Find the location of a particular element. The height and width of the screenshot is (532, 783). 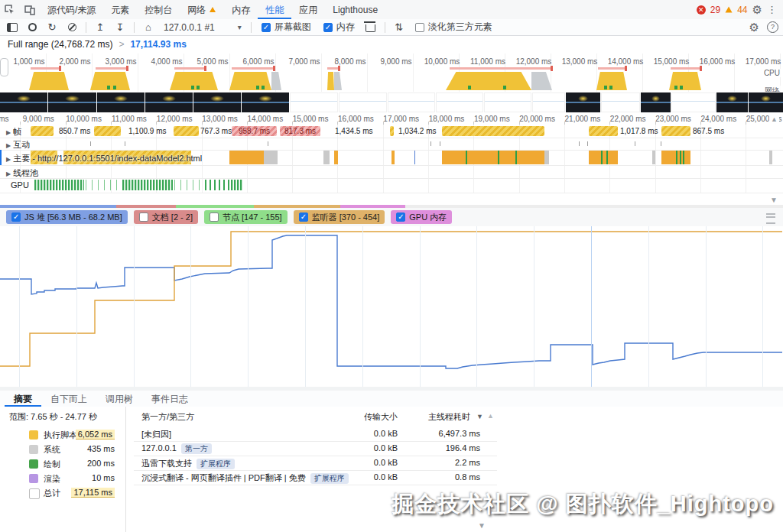

upload-profile-icon: ↥ is located at coordinates (100, 28).